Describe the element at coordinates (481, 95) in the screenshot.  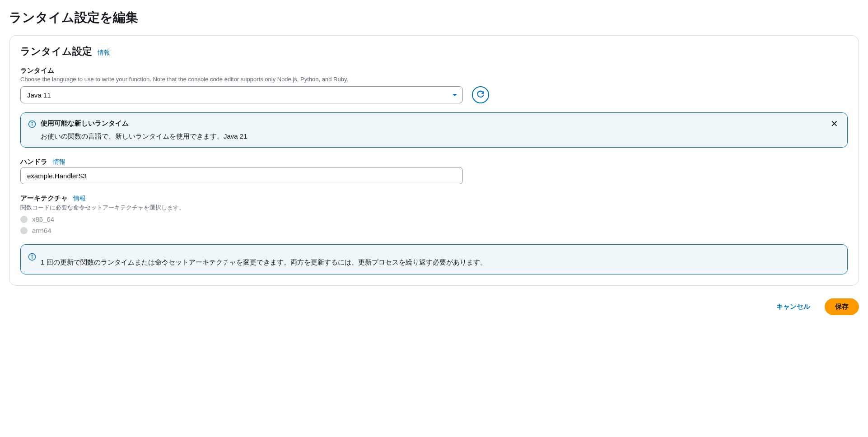
I see `refresh-button` at that location.